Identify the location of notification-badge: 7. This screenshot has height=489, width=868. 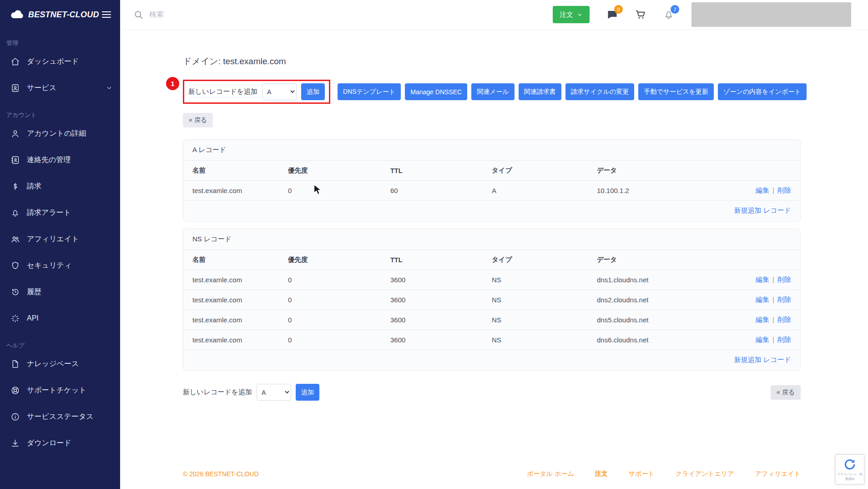
(675, 9).